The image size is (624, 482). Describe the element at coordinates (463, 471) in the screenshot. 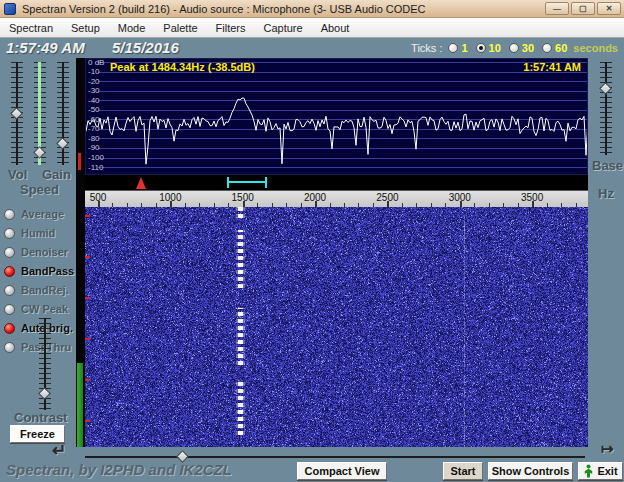

I see `start-button: Start` at that location.